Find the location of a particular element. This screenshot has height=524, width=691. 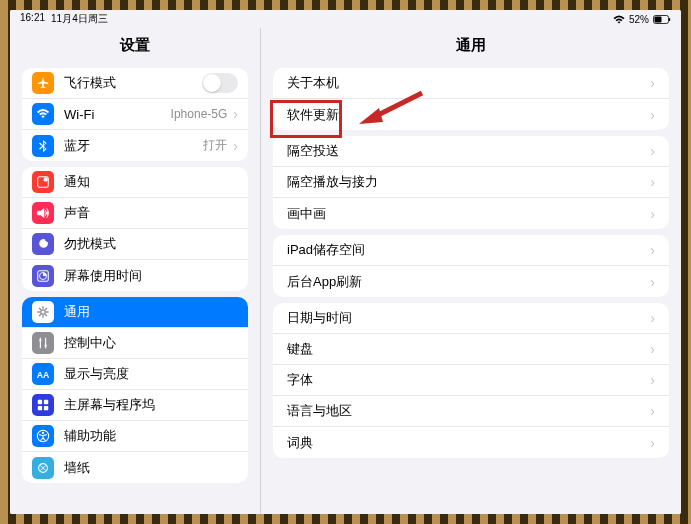

sidebar-item-notification: 通知 is located at coordinates (135, 182).